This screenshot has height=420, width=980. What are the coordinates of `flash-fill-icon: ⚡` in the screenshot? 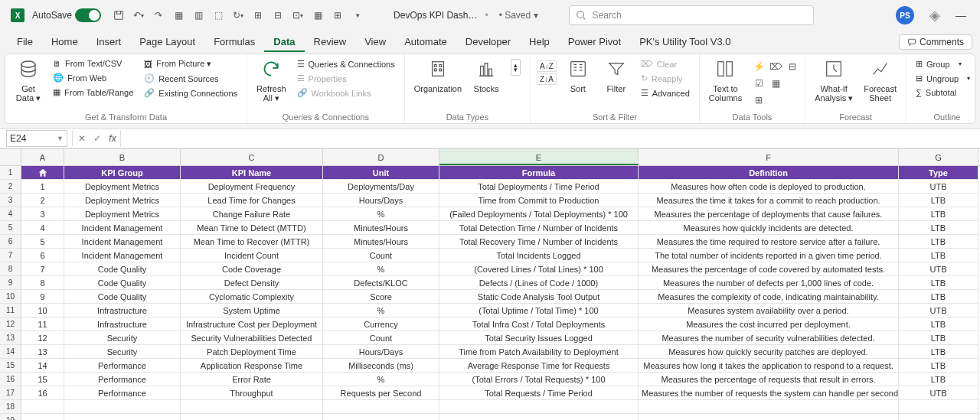 It's located at (759, 67).